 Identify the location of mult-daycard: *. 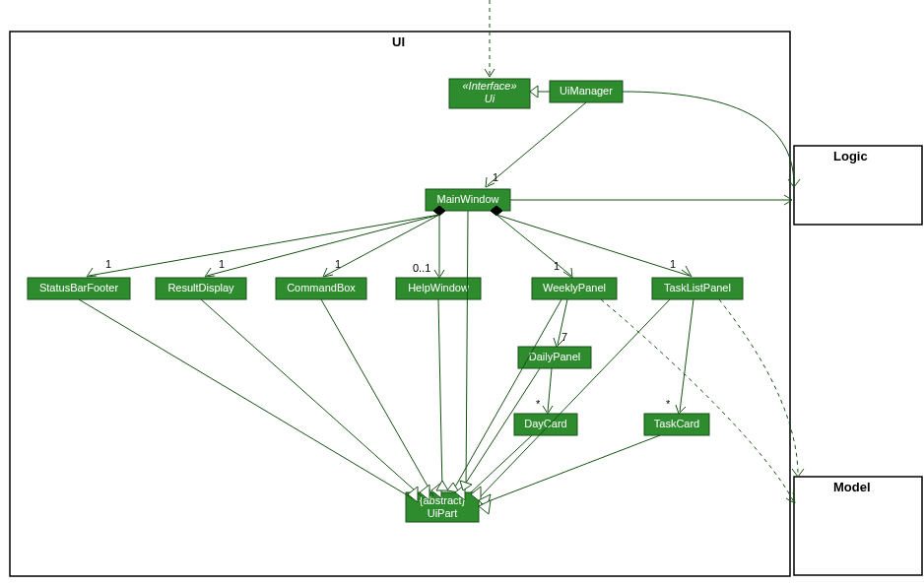
(538, 404).